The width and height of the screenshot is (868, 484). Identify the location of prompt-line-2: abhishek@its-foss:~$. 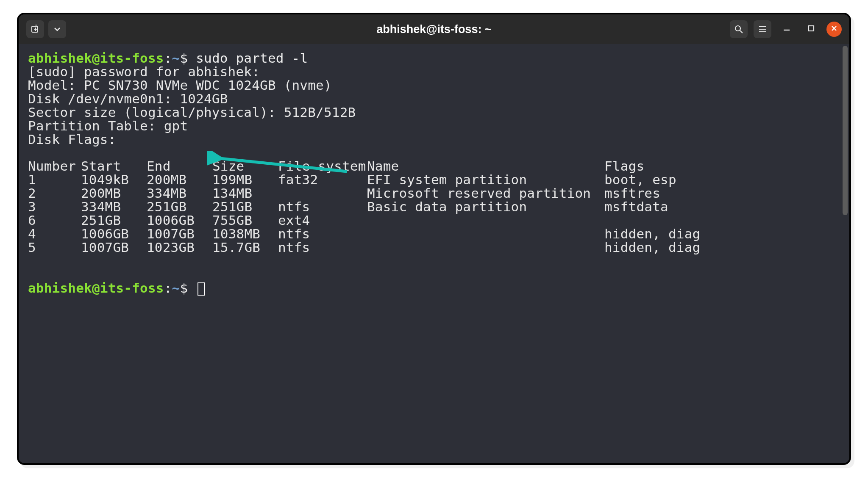
(434, 289).